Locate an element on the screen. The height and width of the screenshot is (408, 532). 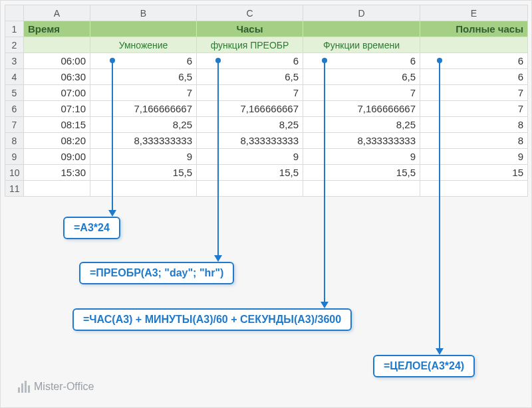
arrow-line-D is located at coordinates (325, 181).